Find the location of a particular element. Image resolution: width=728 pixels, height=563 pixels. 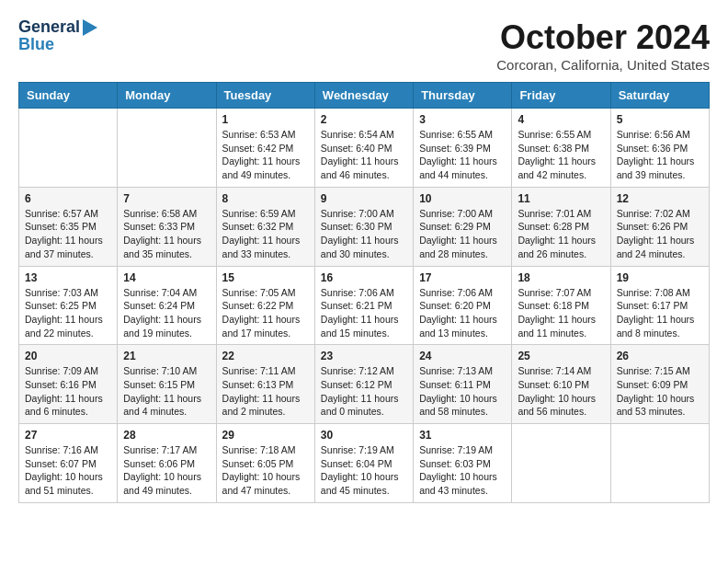

day-info: Sunrise: 7:08 AM Sunset: 6:17 PM Dayligh… is located at coordinates (660, 313).